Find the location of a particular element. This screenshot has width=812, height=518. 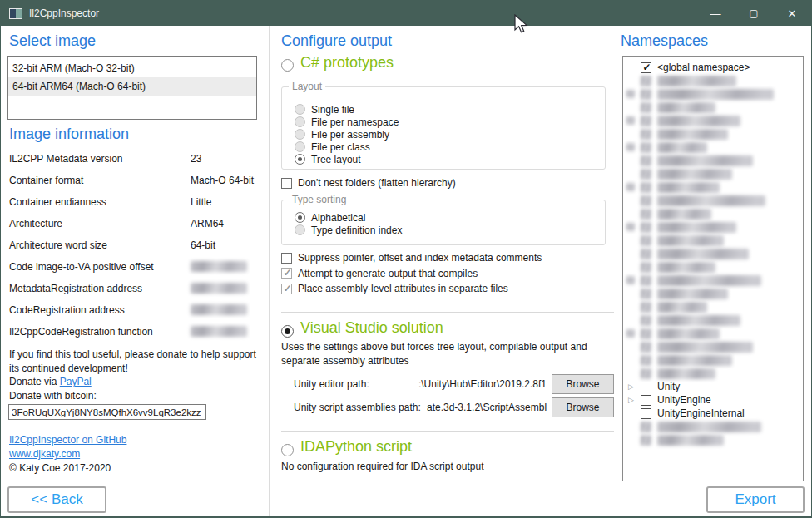

export-button: Export is located at coordinates (755, 500).